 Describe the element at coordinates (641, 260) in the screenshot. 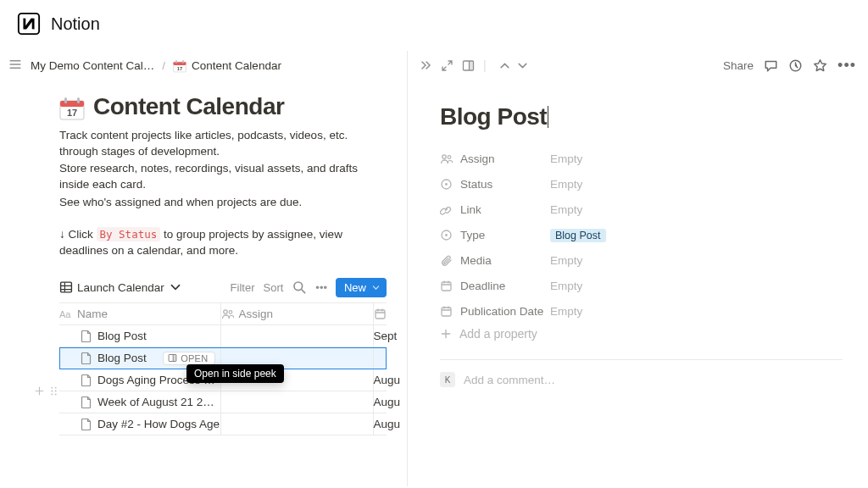

I see `property-row: MediaEmpty` at that location.